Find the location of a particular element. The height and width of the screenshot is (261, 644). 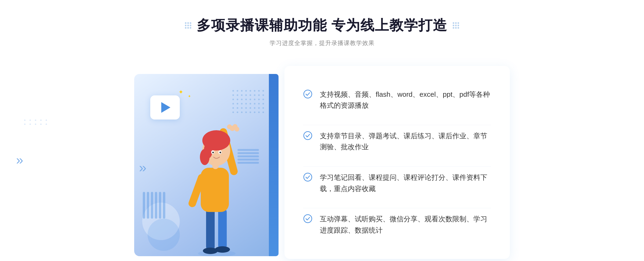

header-section: 多项录播课辅助功能 专为线上教学打造 学习进度全掌握，提升录播课教学效果 is located at coordinates (322, 32).